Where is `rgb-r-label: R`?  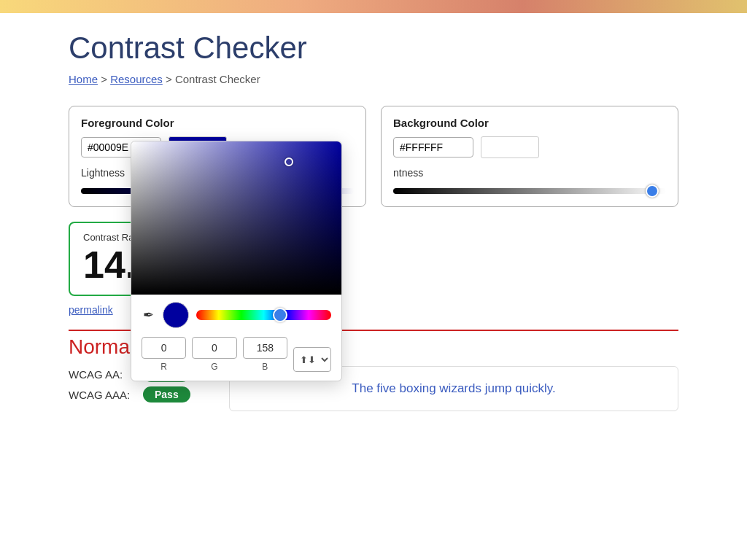 rgb-r-label: R is located at coordinates (163, 367).